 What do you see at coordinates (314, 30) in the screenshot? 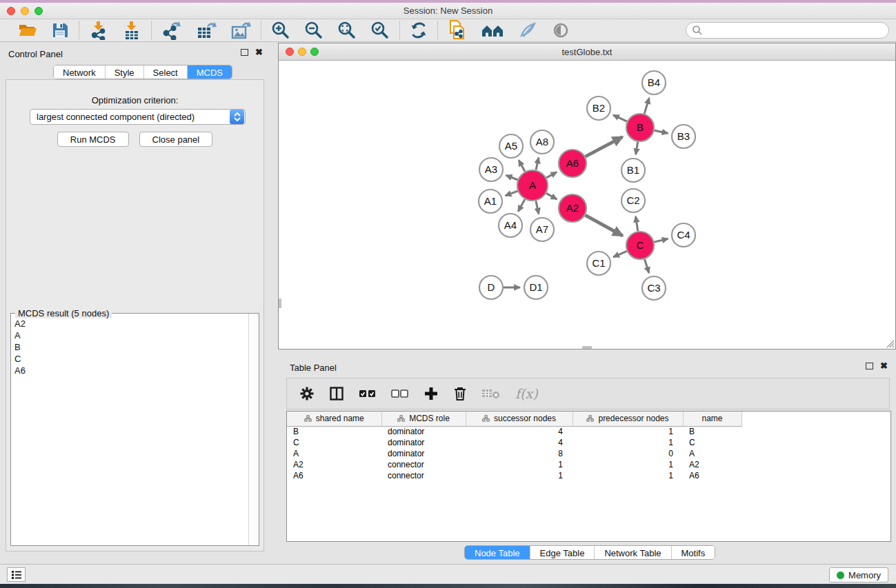
I see `zoom-out-icon` at bounding box center [314, 30].